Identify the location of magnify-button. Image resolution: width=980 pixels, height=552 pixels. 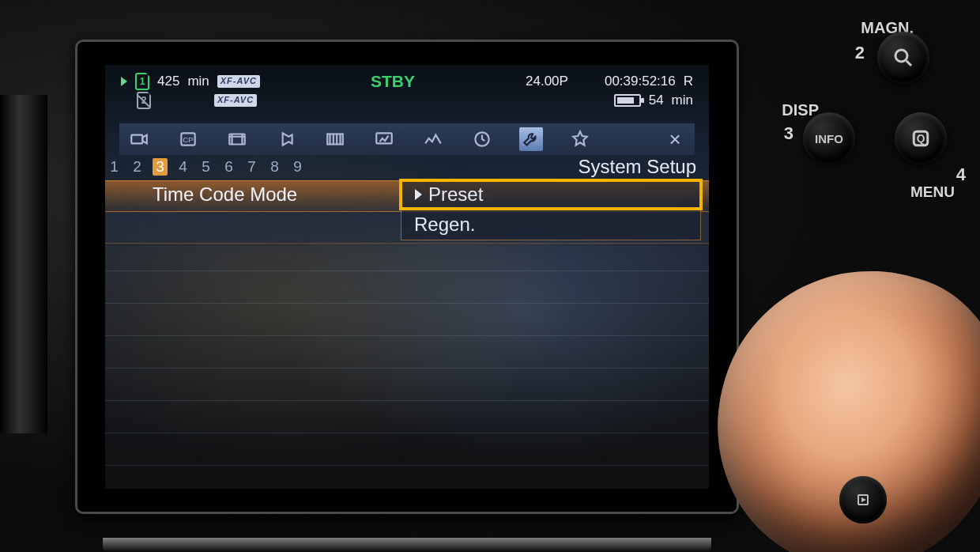
(903, 58).